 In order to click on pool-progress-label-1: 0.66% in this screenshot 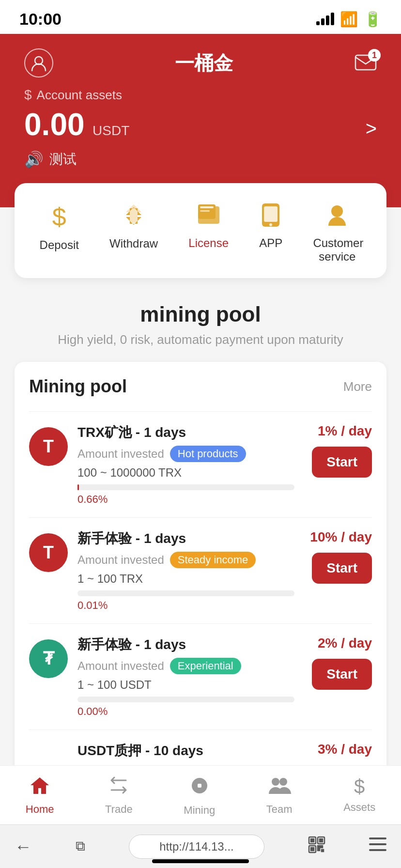, I will do `click(186, 499)`.